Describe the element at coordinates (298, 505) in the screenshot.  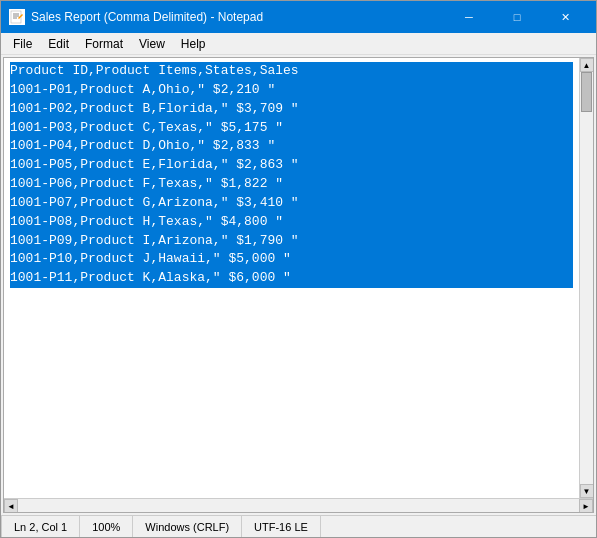
I see `horizontal-scrollbar: ◄ ►` at that location.